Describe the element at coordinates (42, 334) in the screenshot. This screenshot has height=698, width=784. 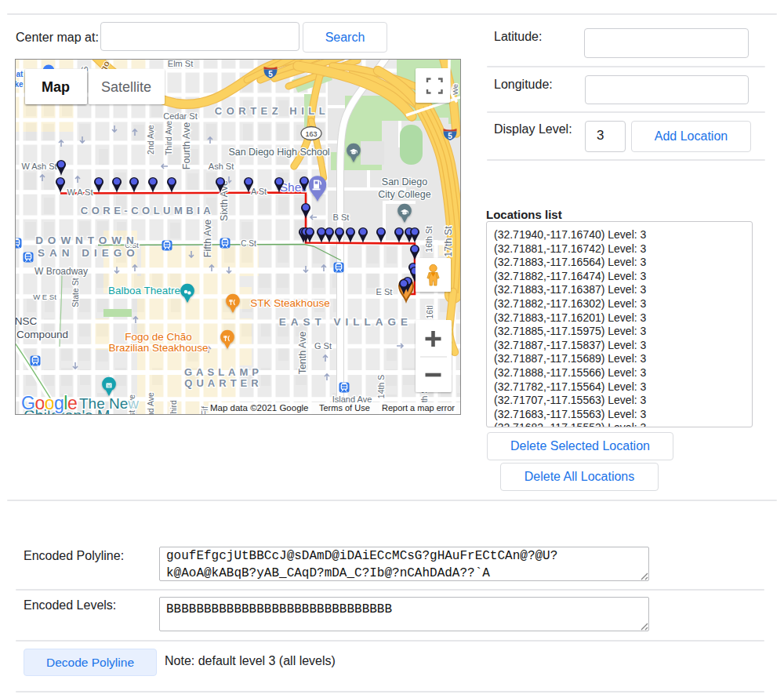
I see `svg-text: Compound` at that location.